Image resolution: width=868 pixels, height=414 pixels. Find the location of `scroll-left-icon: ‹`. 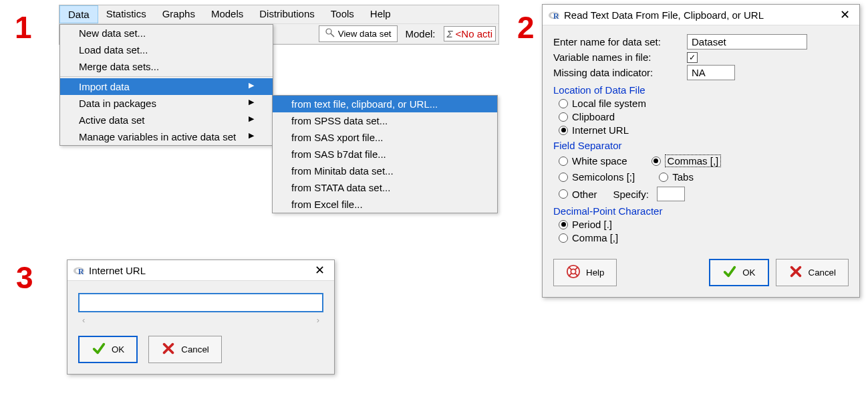

scroll-left-icon: ‹ is located at coordinates (84, 320).